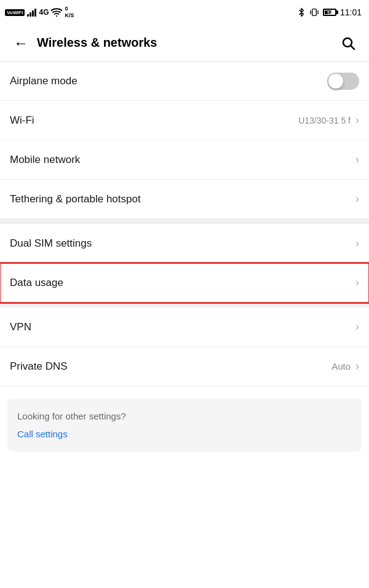  I want to click on airplane-mode-toggle, so click(343, 81).